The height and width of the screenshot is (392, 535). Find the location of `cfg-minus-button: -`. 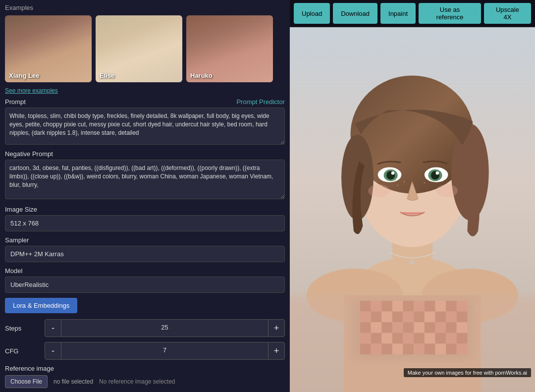

cfg-minus-button: - is located at coordinates (53, 351).